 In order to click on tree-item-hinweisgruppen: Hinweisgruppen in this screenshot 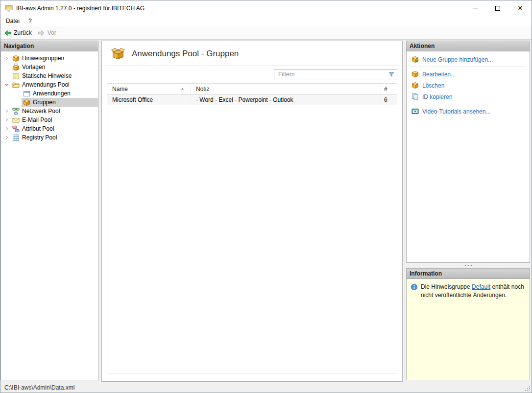, I will do `click(49, 58)`.